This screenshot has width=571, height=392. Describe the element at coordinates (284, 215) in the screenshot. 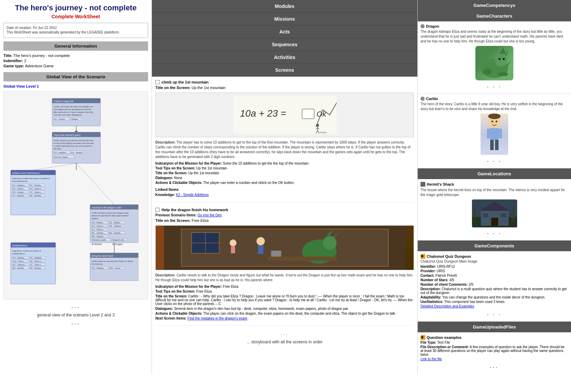

I see `screen2-prev: Previous Scenario items: Go into the Den` at that location.